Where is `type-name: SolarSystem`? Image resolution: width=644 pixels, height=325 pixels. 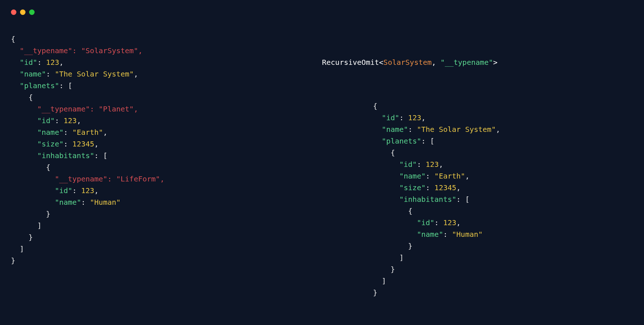
type-name: SolarSystem is located at coordinates (408, 62).